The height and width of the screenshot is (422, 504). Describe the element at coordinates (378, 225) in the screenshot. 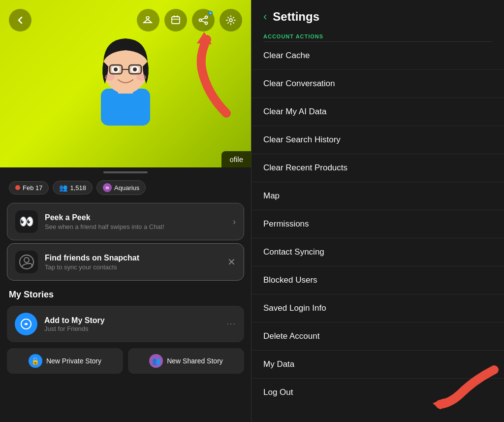

I see `menu-item-permissions: Permissions` at that location.